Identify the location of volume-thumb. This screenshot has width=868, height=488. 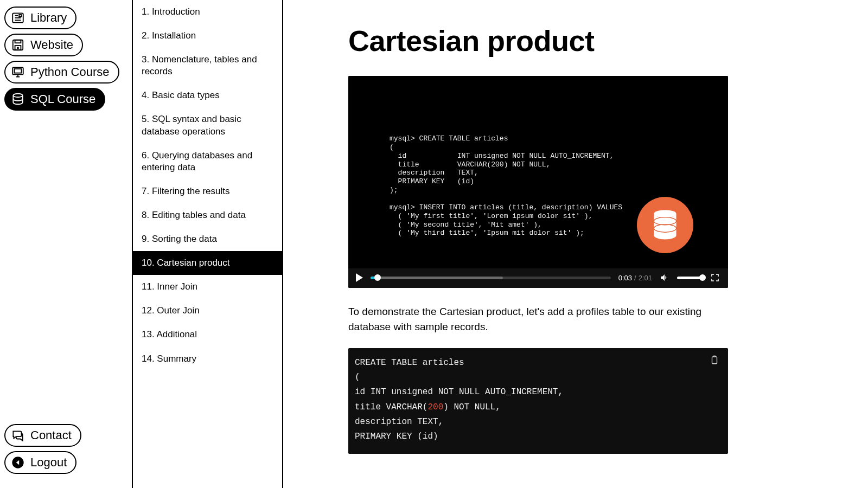
(703, 278).